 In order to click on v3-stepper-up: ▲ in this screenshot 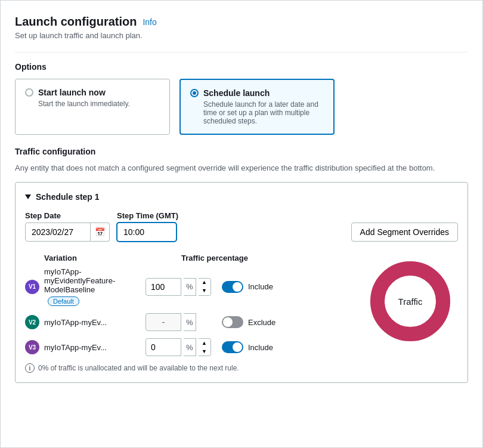, I will do `click(205, 343)`.